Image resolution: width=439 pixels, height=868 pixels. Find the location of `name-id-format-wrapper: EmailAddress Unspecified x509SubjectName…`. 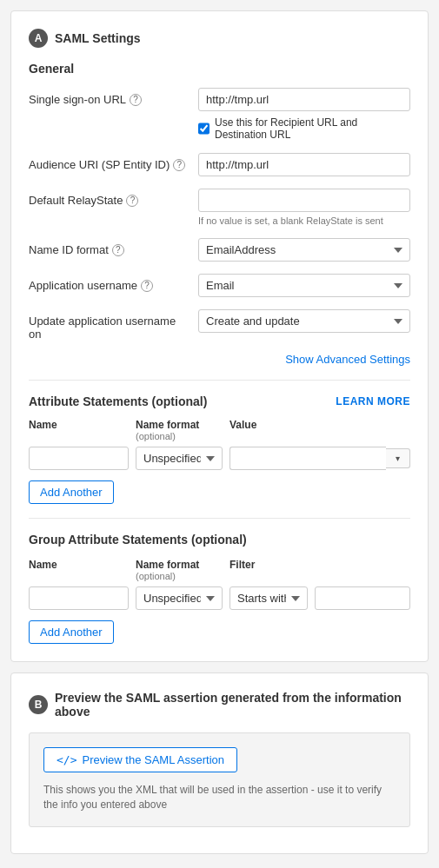

name-id-format-wrapper: EmailAddress Unspecified x509SubjectName… is located at coordinates (304, 250).